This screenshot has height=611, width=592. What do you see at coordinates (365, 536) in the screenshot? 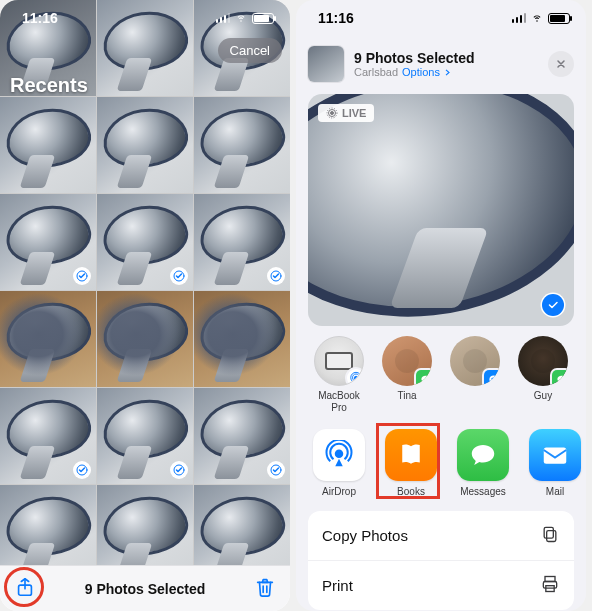
I see `action-label: Copy Photos` at bounding box center [365, 536].